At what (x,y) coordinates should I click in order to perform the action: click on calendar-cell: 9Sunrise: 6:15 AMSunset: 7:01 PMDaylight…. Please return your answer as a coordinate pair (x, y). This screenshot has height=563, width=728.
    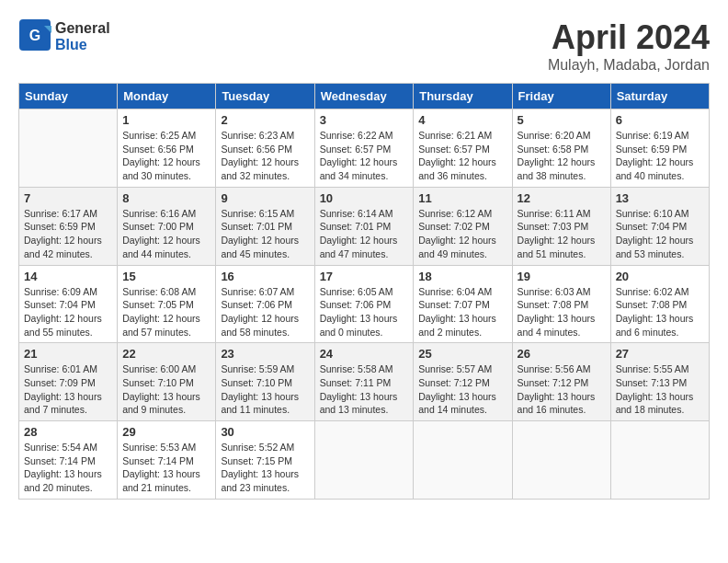
    Looking at the image, I should click on (265, 226).